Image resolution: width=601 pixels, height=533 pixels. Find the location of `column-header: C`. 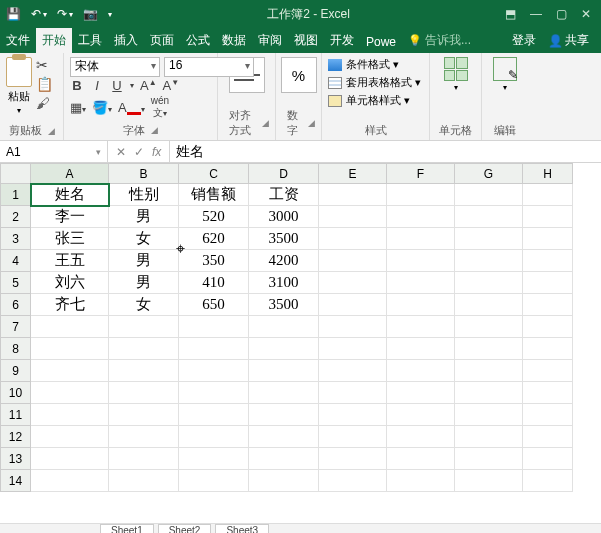

column-header: C is located at coordinates (214, 174).